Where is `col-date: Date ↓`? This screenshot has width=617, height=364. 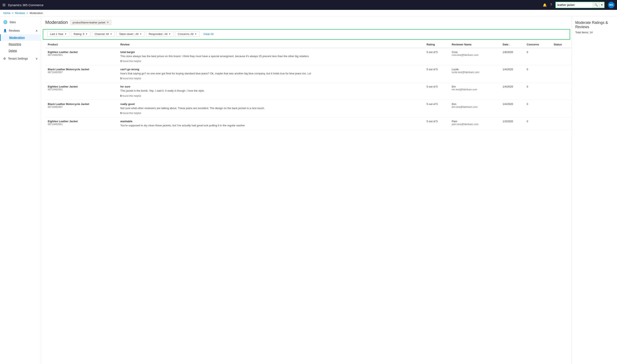
col-date: Date ↓ is located at coordinates (512, 45).